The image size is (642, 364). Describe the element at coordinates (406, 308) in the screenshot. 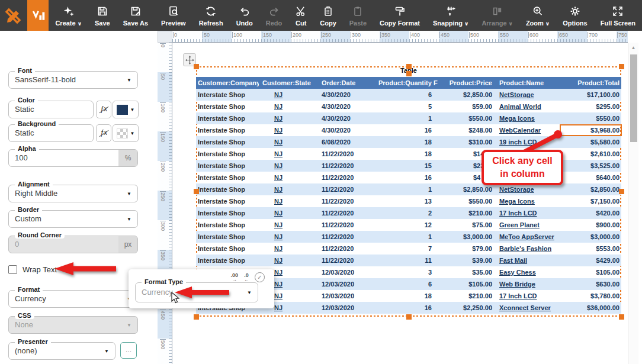

I see `table-cell-qty: 16` at that location.